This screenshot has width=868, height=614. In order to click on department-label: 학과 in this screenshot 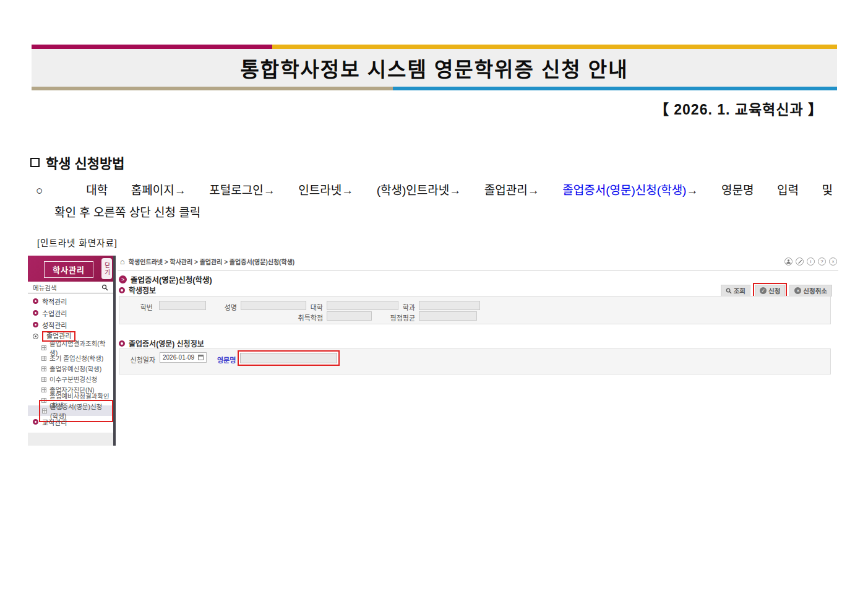, I will do `click(401, 307)`.